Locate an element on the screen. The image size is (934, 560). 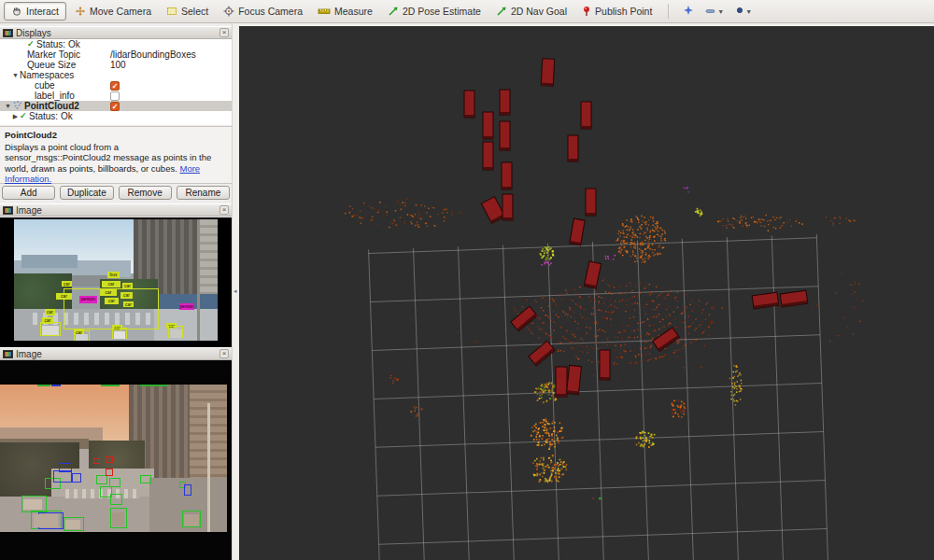
tree-row-cube: cube✓ is located at coordinates (116, 86).